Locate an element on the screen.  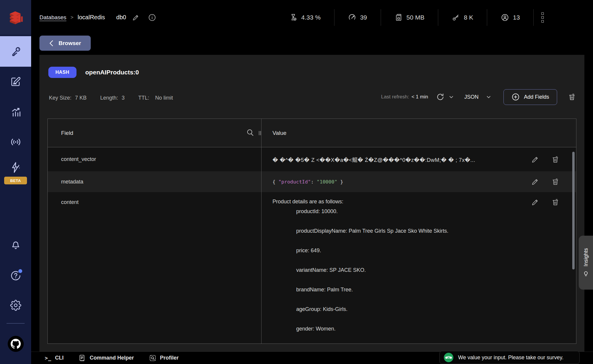
stat-keys: 8 K is located at coordinates (463, 17).